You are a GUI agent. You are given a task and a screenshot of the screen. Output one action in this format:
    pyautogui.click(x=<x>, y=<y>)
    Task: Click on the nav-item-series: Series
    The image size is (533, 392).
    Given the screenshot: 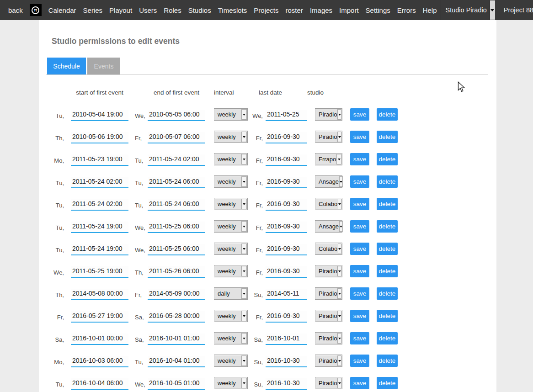 What is the action you would take?
    pyautogui.click(x=93, y=10)
    